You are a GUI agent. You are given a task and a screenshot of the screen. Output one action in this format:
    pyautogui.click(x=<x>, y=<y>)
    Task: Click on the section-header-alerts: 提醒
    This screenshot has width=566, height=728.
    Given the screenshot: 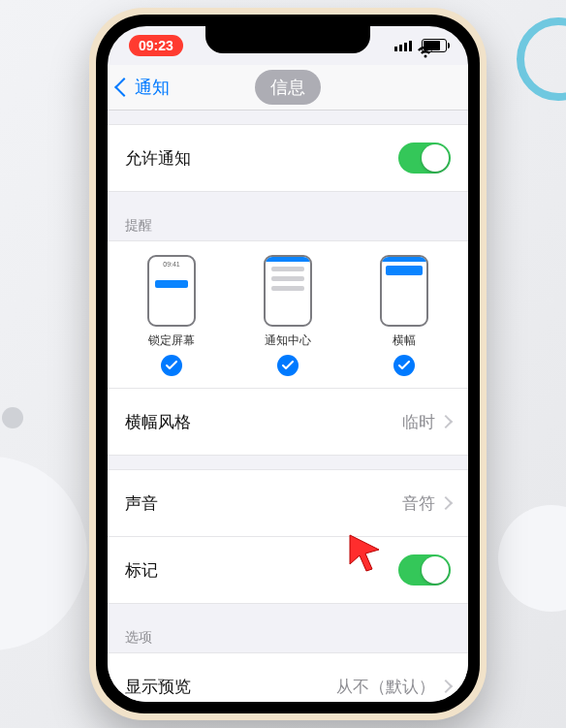 What is the action you would take?
    pyautogui.click(x=288, y=223)
    